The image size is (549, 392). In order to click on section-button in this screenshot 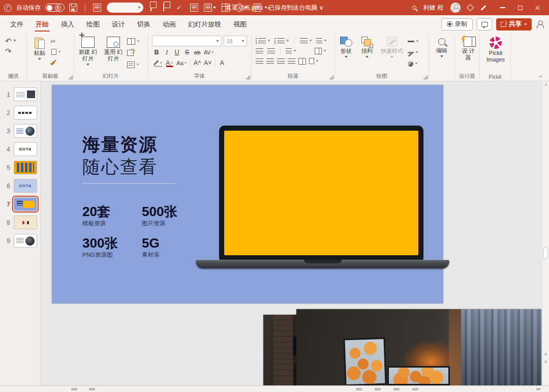, I will do `click(133, 65)`.